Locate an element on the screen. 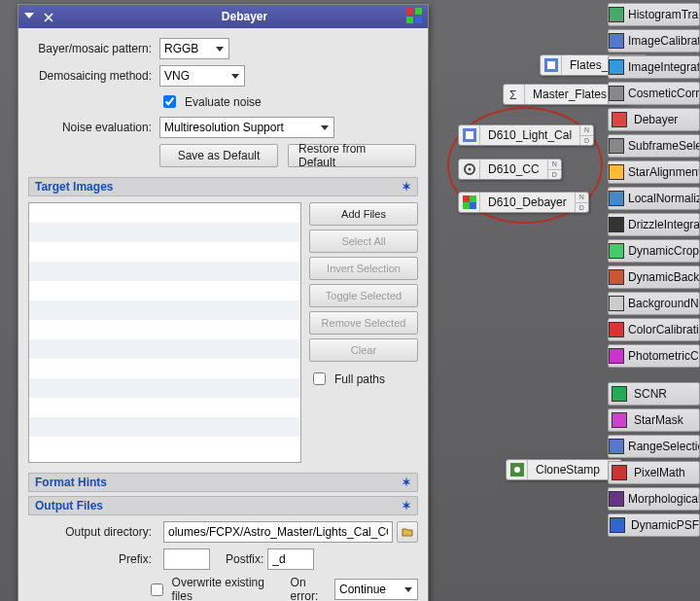  toolbar-item-imagecalibratio: ImageCalibratio is located at coordinates (653, 41).